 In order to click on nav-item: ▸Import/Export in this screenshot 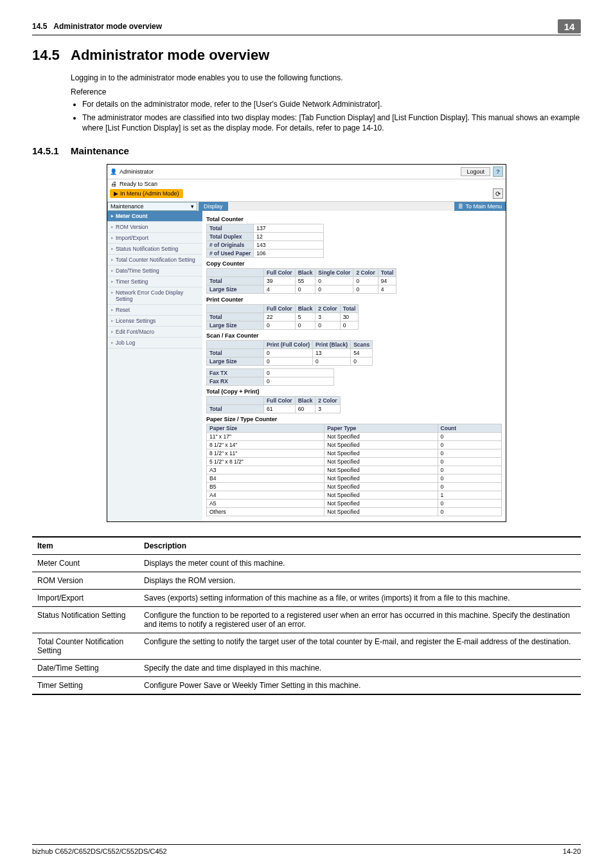, I will do `click(155, 238)`.